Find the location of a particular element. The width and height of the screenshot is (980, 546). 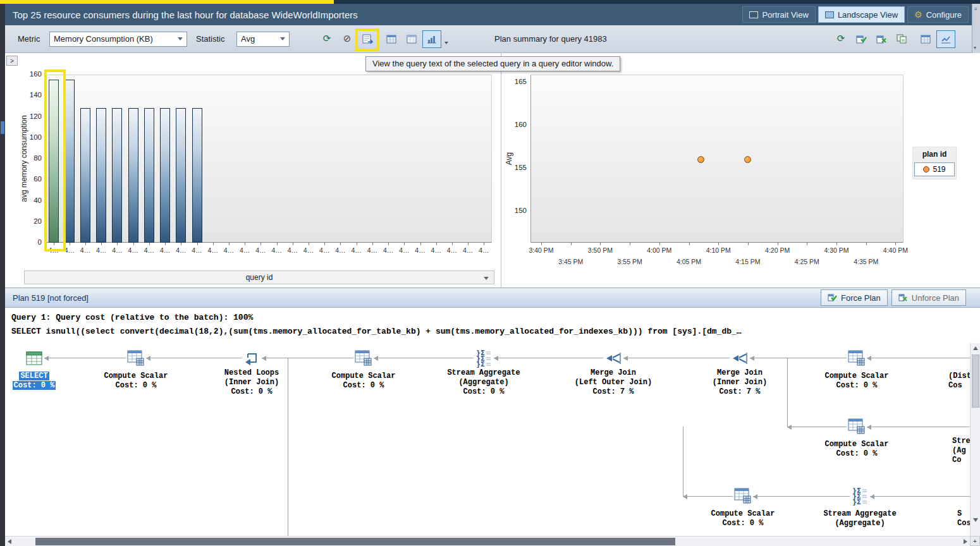

metric-dropdown: Memory Consumption (KB) is located at coordinates (118, 39).